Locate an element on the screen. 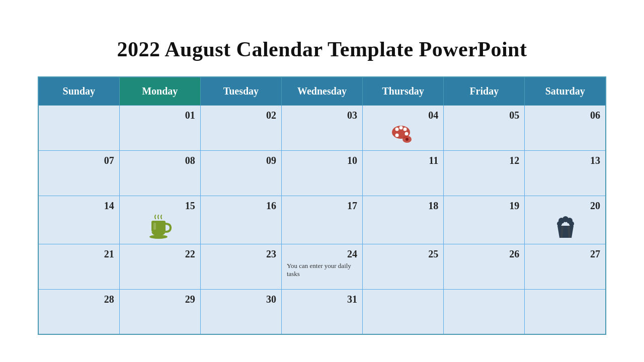 Image resolution: width=644 pixels, height=362 pixels. calendar-cell: 17 is located at coordinates (322, 220).